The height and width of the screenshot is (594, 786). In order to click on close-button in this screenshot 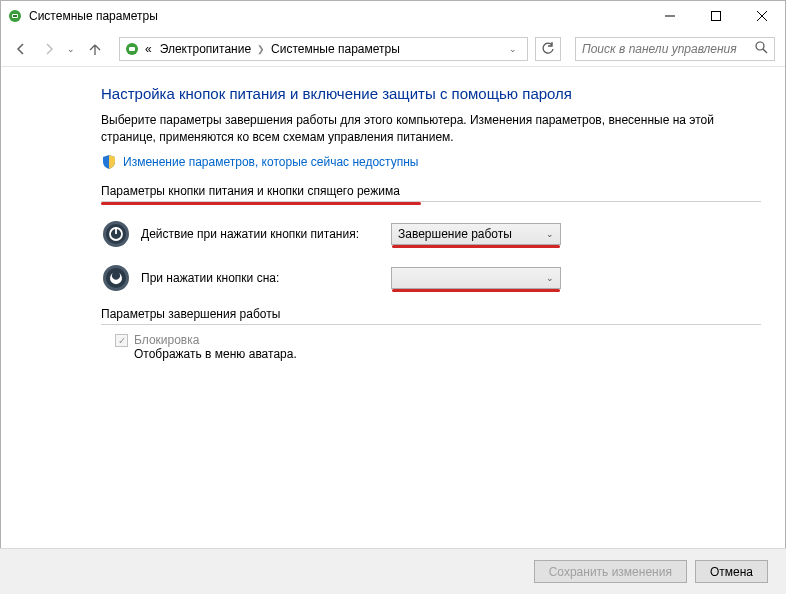, I will do `click(762, 16)`.